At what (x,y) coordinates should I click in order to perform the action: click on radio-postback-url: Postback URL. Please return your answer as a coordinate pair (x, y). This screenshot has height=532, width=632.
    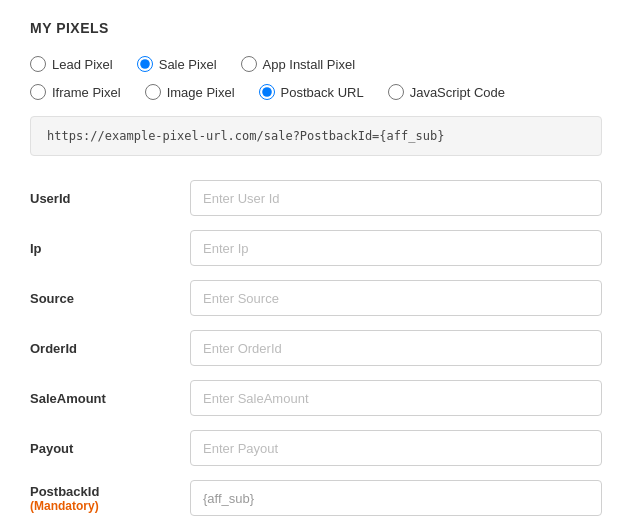
    Looking at the image, I should click on (312, 92).